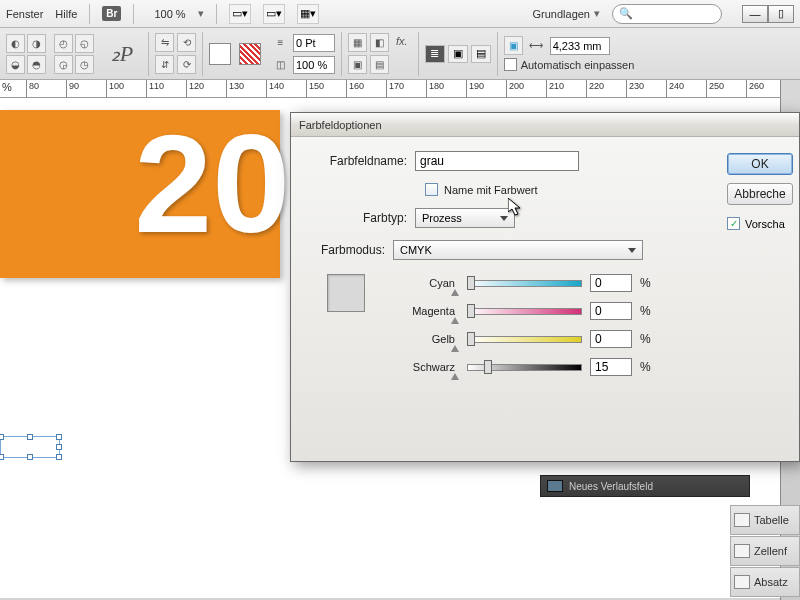 This screenshot has height=600, width=800. I want to click on tool-icon: ◶, so click(64, 64).